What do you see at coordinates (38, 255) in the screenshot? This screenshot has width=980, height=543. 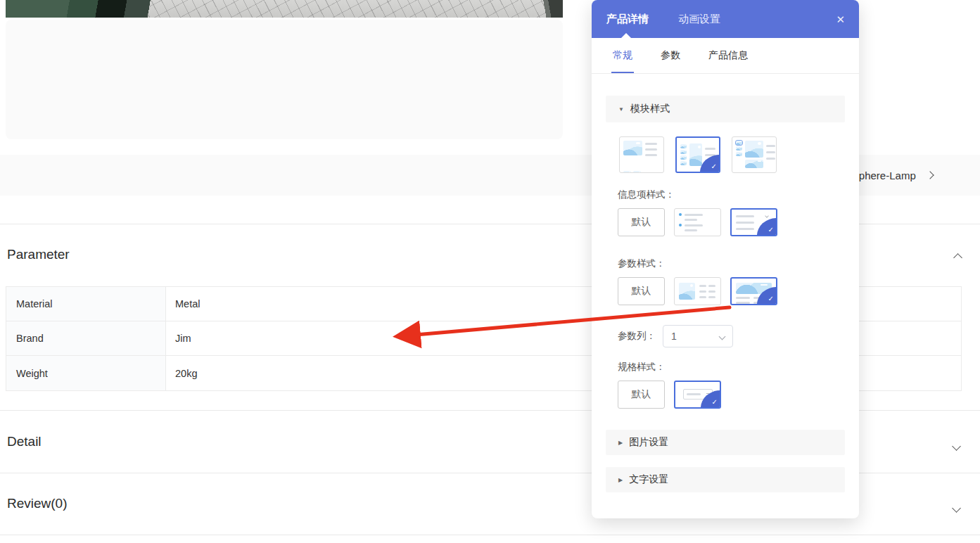 I see `parameter-section-title: Parameter` at bounding box center [38, 255].